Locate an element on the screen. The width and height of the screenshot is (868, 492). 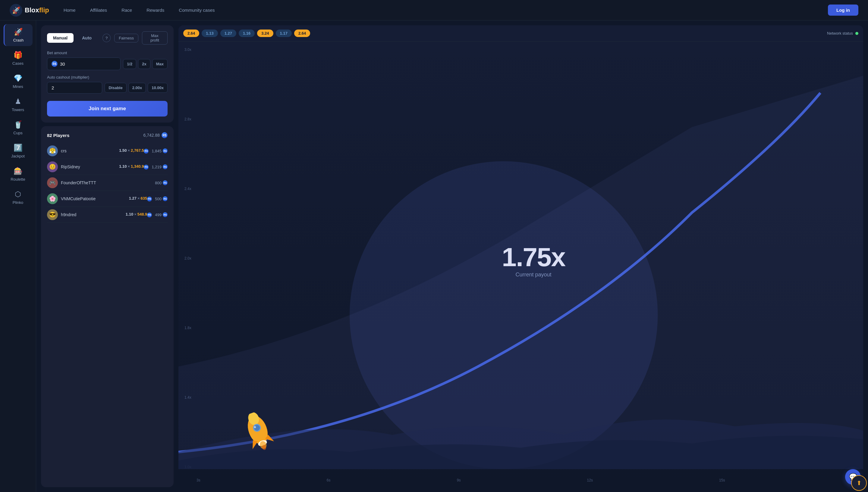
status-dot is located at coordinates (857, 33).